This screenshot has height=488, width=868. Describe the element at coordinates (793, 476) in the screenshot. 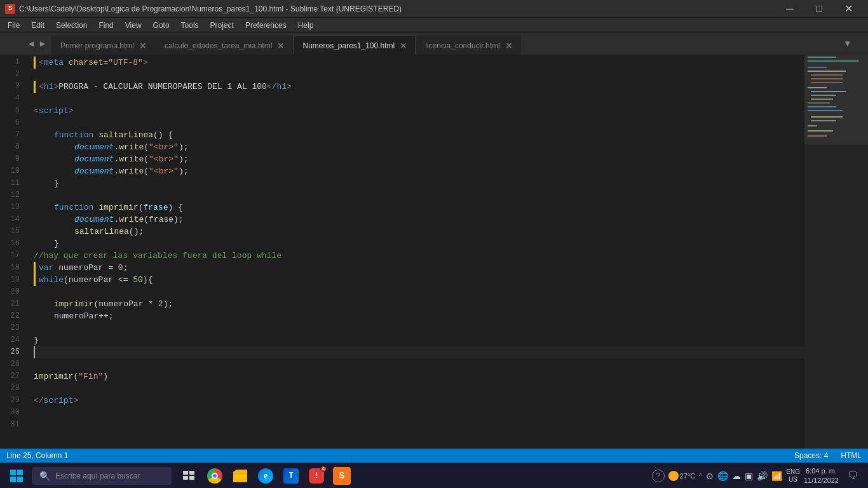

I see `language-tray: ENGUS` at that location.